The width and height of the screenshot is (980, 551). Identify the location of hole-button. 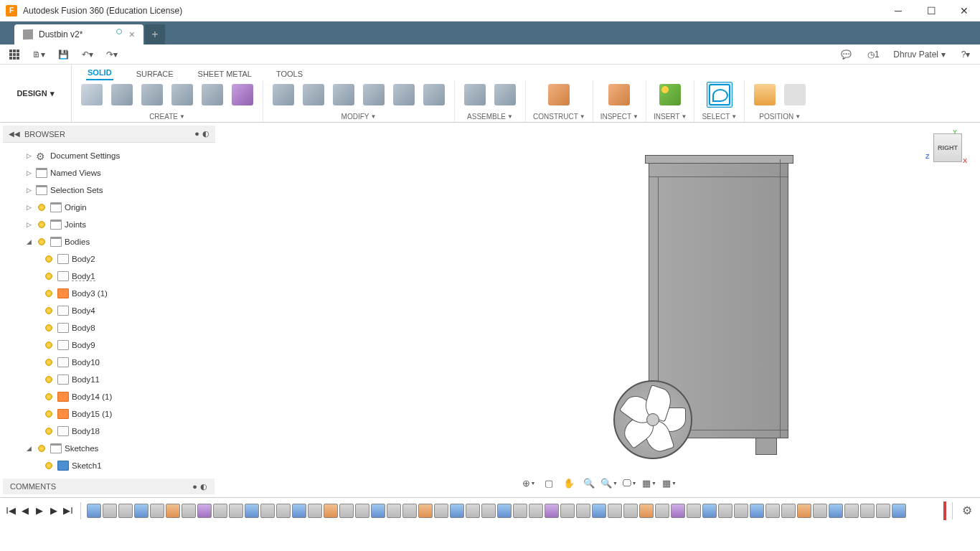
(182, 95).